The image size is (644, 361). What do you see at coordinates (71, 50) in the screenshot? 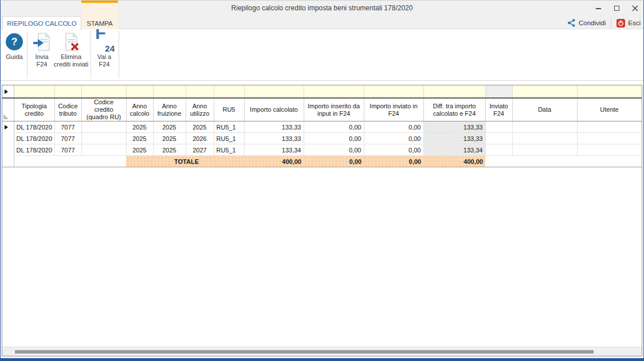
I see `elimina-crediti-button: Elimina crediti inviati` at bounding box center [71, 50].